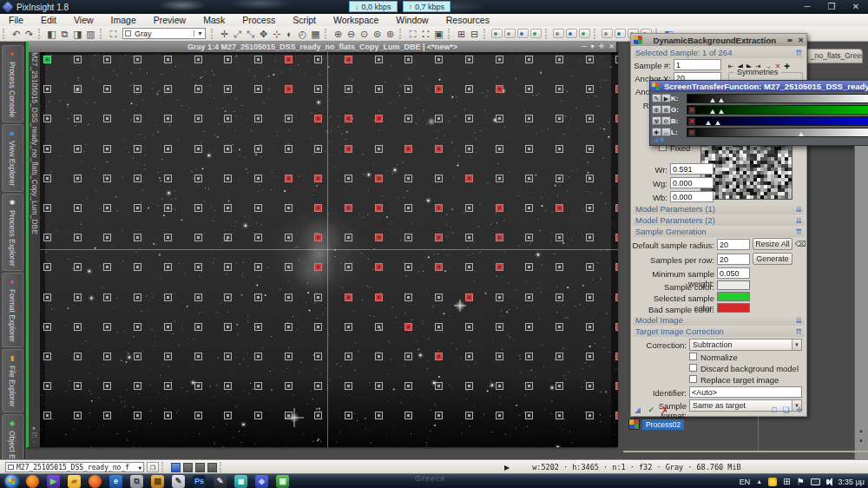 The width and height of the screenshot is (868, 488). What do you see at coordinates (799, 221) in the screenshot?
I see `expand-icon: ⇊` at bounding box center [799, 221].